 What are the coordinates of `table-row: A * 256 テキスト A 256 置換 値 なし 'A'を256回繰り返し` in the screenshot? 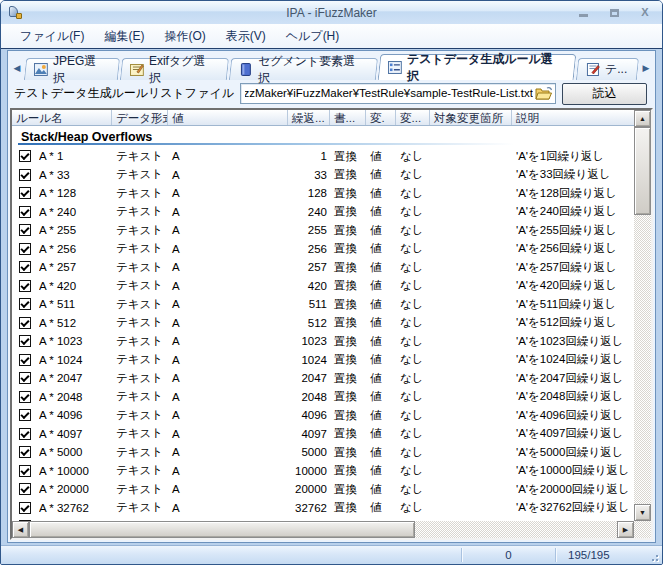 It's located at (323, 250).